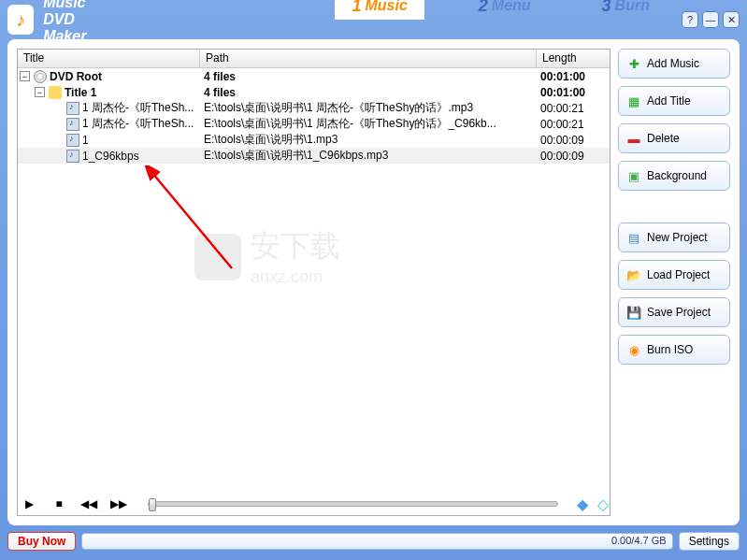 The image size is (747, 560). I want to click on burn-iso-button: ◉Burn ISO, so click(674, 350).